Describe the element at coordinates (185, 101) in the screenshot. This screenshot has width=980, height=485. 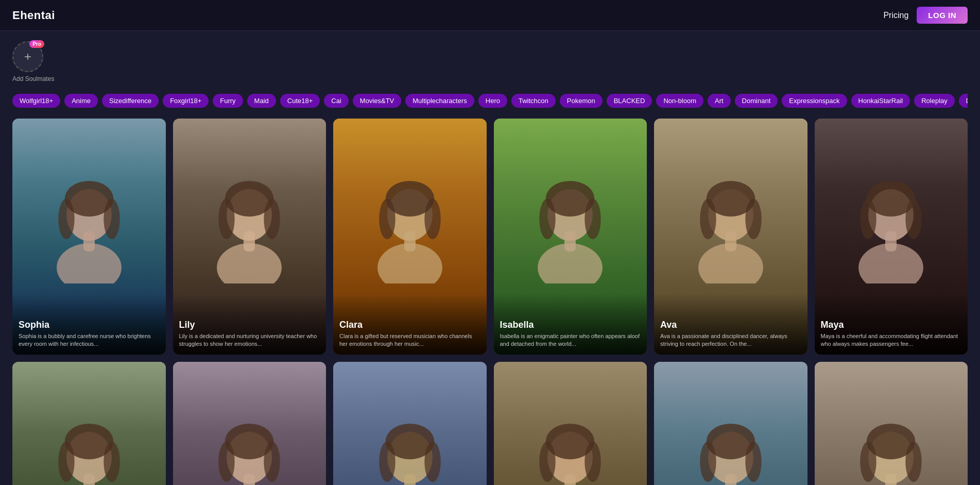
I see `tag-foxgirl18-: Foxgirl18+` at that location.